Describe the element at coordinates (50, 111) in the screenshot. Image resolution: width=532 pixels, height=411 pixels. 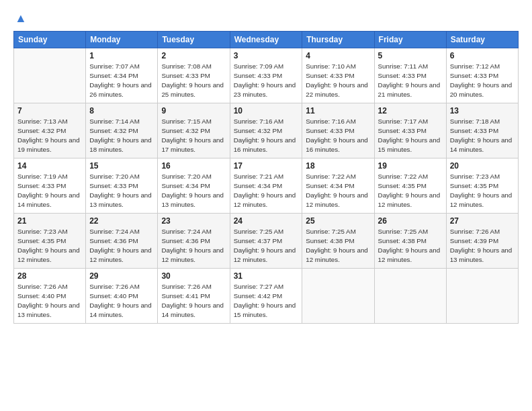
I see `day-number: 7` at that location.